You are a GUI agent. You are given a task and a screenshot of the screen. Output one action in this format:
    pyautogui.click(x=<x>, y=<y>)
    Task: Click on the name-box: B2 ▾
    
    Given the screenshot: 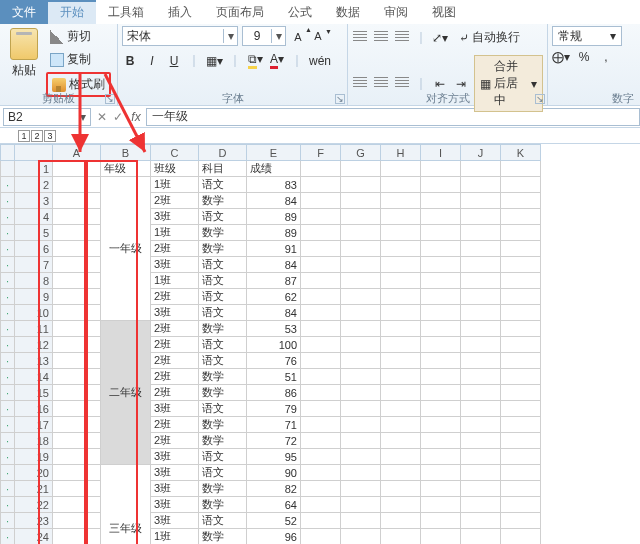 What is the action you would take?
    pyautogui.click(x=47, y=117)
    